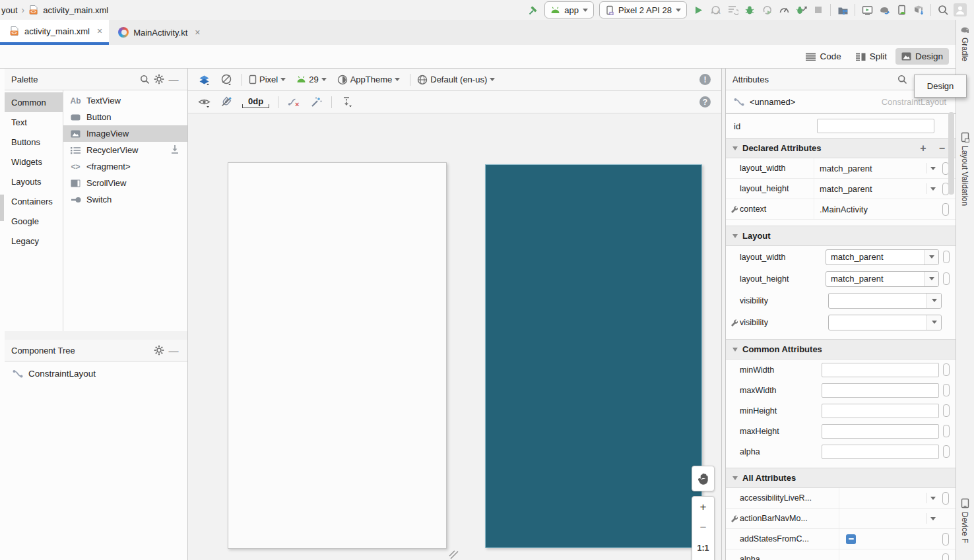 Image resolution: width=974 pixels, height=560 pixels. I want to click on resize-handle-icon, so click(454, 555).